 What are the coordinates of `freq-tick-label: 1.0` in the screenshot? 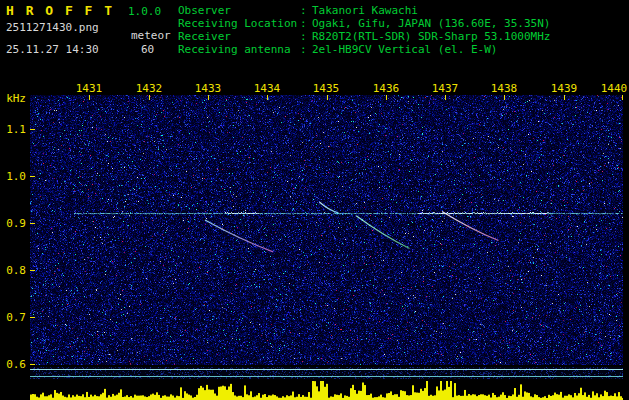 It's located at (13, 176).